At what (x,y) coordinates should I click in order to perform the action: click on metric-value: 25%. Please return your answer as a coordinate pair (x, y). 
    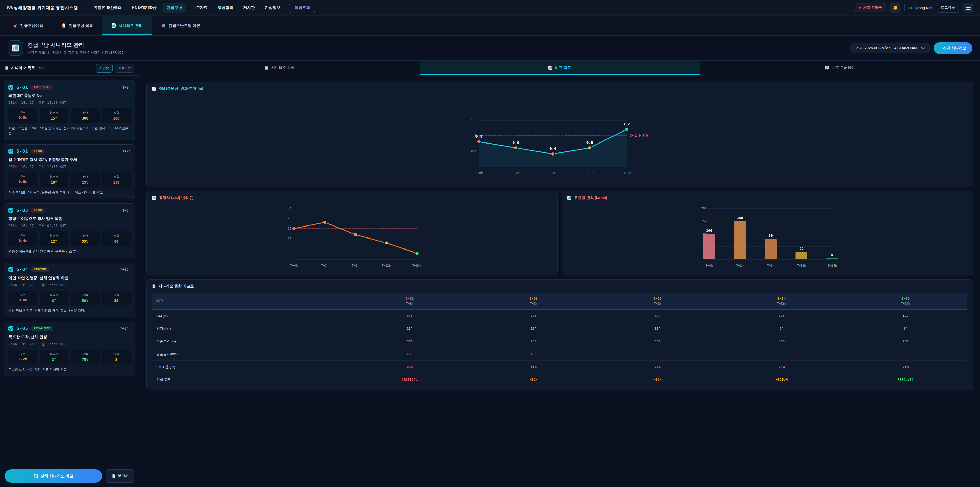
    Looking at the image, I should click on (85, 182).